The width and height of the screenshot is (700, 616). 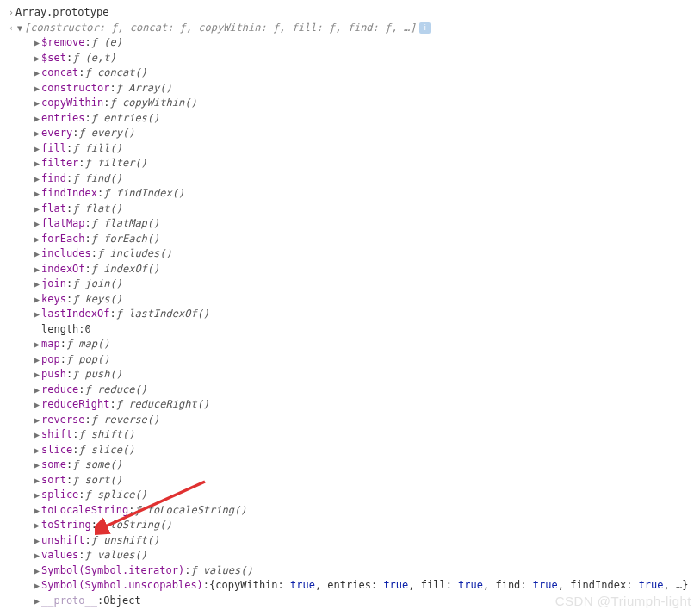 What do you see at coordinates (350, 149) in the screenshot?
I see `property-row: ▶fill: ƒ fill()` at bounding box center [350, 149].